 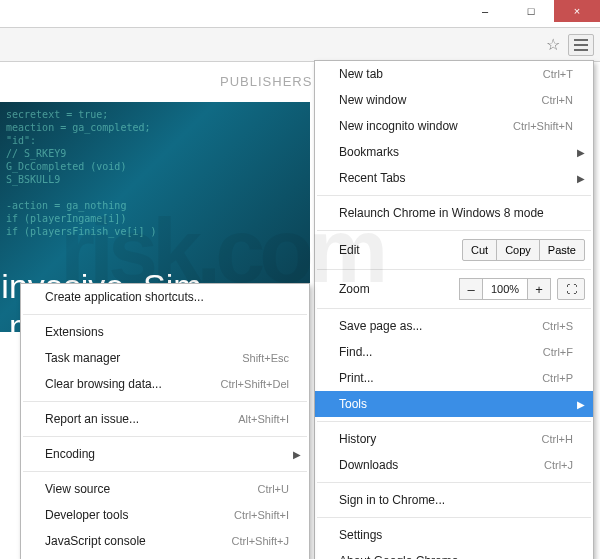 What do you see at coordinates (400, 289) in the screenshot?
I see `zoom-label: Zoom` at bounding box center [400, 289].